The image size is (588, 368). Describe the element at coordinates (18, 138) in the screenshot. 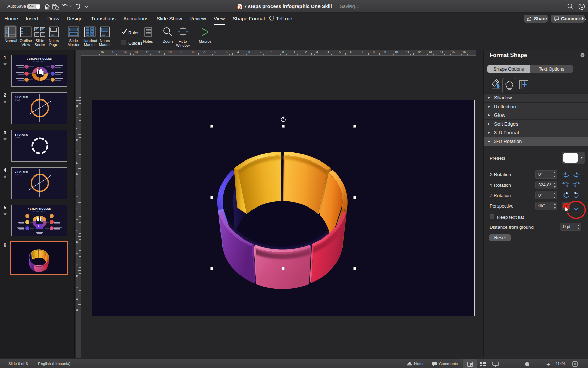

I see `svg-text: 45° angle` at that location.